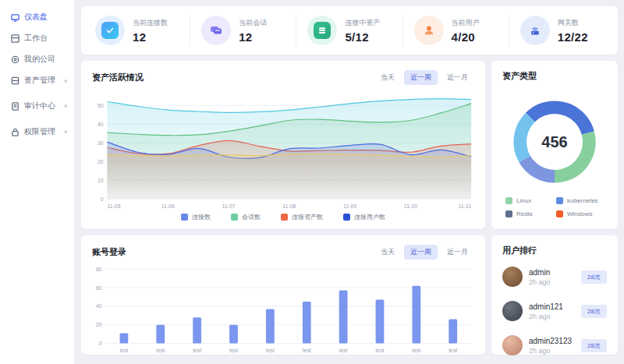  What do you see at coordinates (370, 217) in the screenshot?
I see `legend-label: 连接用户数` at bounding box center [370, 217].